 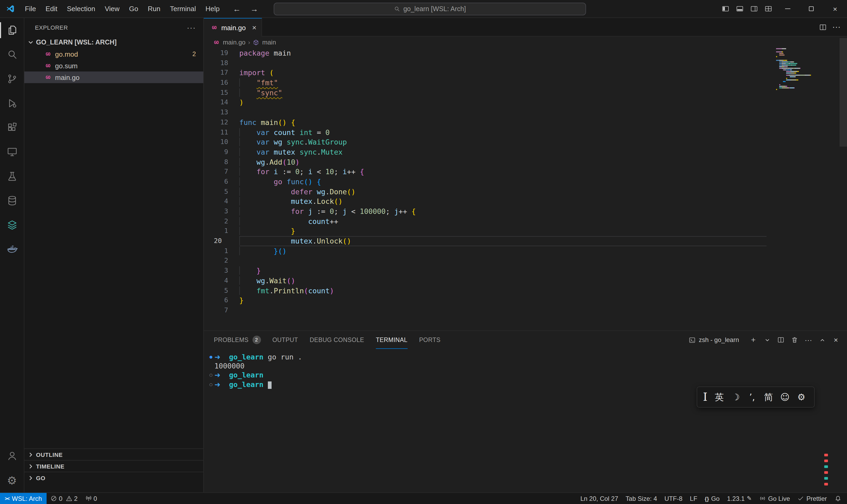 I want to click on docker-icon, so click(x=12, y=249).